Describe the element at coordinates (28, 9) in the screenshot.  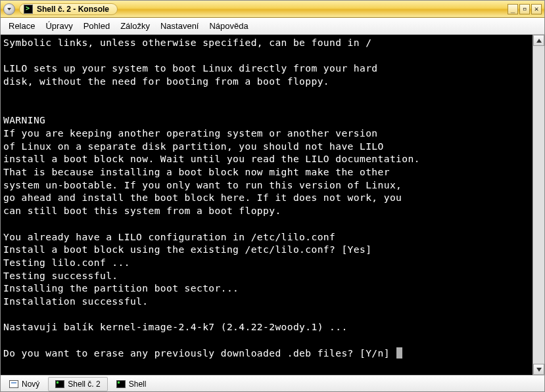
I see `konsole-icon` at that location.